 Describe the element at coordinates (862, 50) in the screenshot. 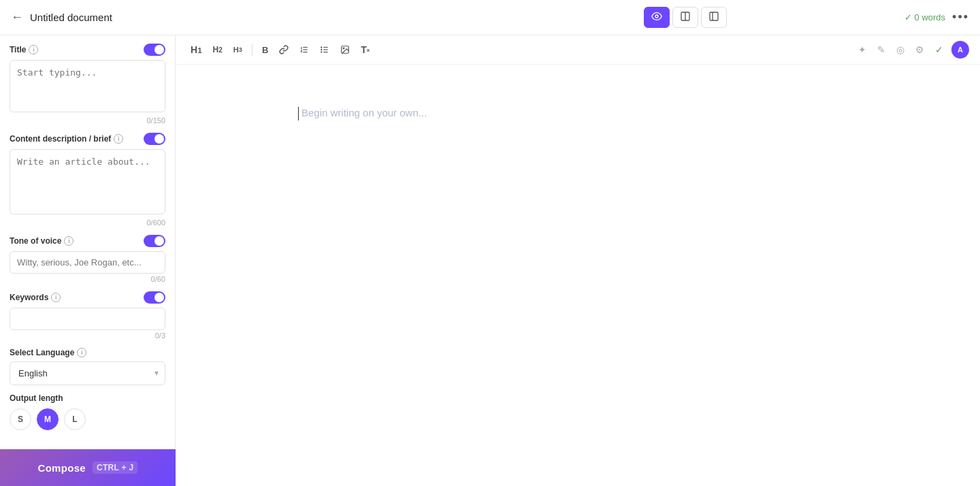

I see `sparkle-icon-button: ✦` at that location.